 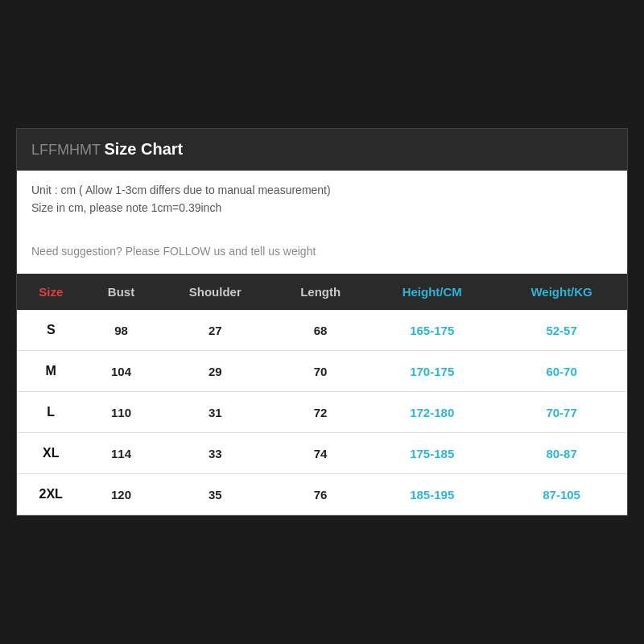 I want to click on cell-height: 172-180, so click(x=431, y=412).